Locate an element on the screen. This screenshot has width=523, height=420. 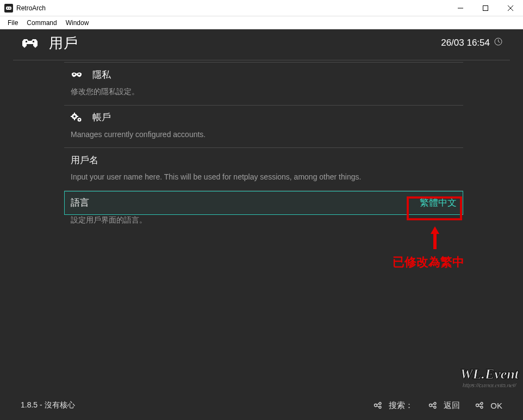
menubar: File Command Window is located at coordinates (262, 23).